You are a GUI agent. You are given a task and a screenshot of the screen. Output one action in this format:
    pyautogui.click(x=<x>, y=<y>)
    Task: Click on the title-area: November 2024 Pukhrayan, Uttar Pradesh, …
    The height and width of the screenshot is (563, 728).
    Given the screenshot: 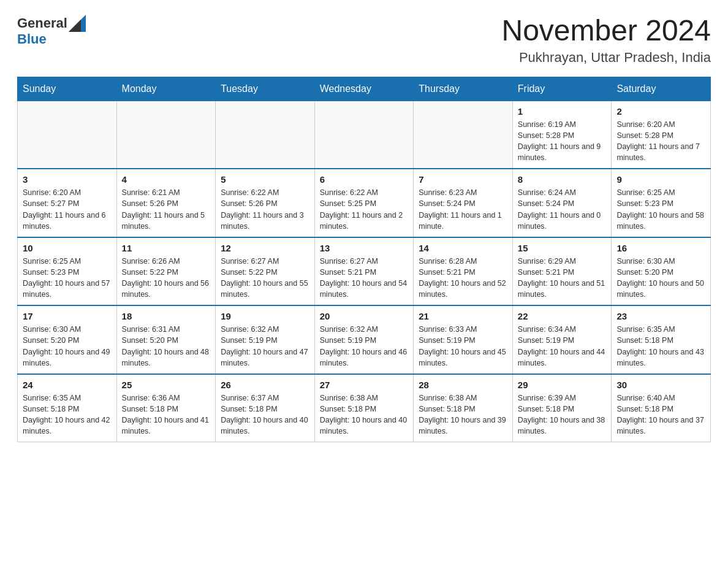 What is the action you would take?
    pyautogui.click(x=606, y=40)
    